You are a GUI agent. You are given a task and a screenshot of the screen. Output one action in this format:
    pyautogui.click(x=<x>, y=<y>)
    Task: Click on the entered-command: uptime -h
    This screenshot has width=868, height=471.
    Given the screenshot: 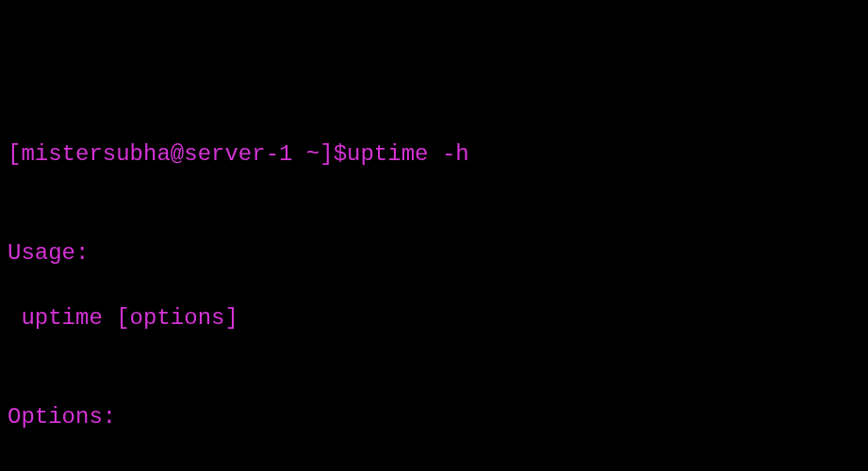 What is the action you would take?
    pyautogui.click(x=408, y=154)
    